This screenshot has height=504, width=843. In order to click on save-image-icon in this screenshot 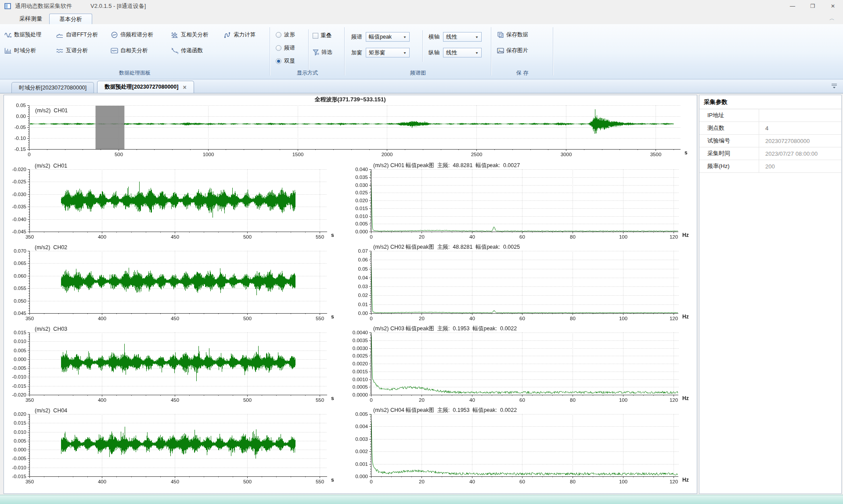, I will do `click(501, 51)`.